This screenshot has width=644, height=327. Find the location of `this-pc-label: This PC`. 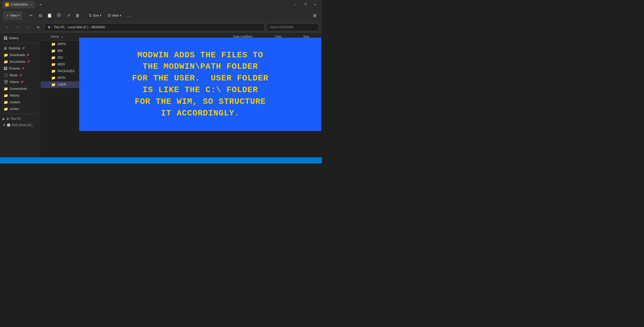

this-pc-label: This PC is located at coordinates (16, 119).